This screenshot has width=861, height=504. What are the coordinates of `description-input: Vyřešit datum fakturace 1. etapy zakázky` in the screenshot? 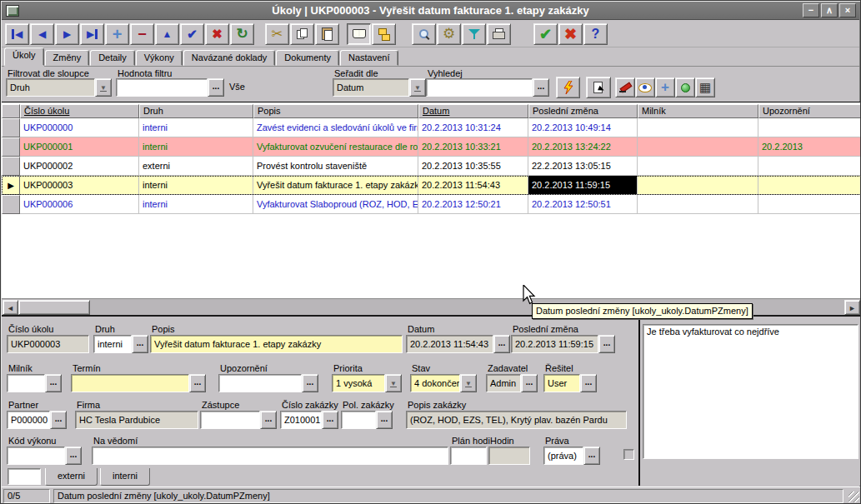 It's located at (277, 344).